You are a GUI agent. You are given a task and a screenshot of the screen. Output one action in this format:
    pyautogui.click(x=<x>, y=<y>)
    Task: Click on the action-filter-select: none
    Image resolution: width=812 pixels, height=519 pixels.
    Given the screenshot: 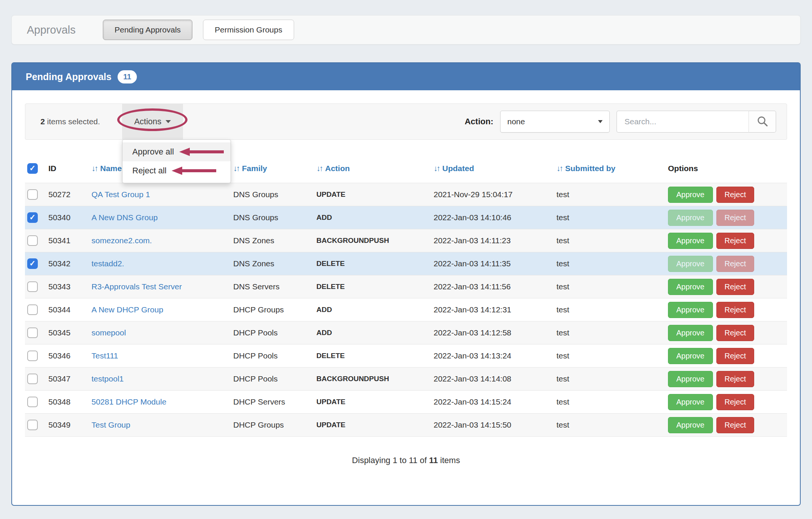 What is the action you would take?
    pyautogui.click(x=555, y=122)
    